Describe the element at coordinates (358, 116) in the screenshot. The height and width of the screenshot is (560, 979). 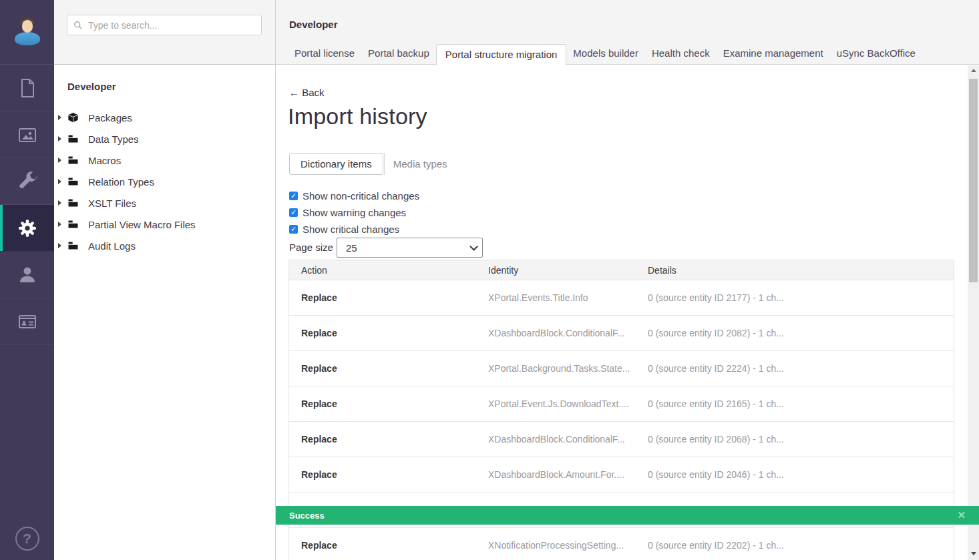
I see `page-title: Import history` at that location.